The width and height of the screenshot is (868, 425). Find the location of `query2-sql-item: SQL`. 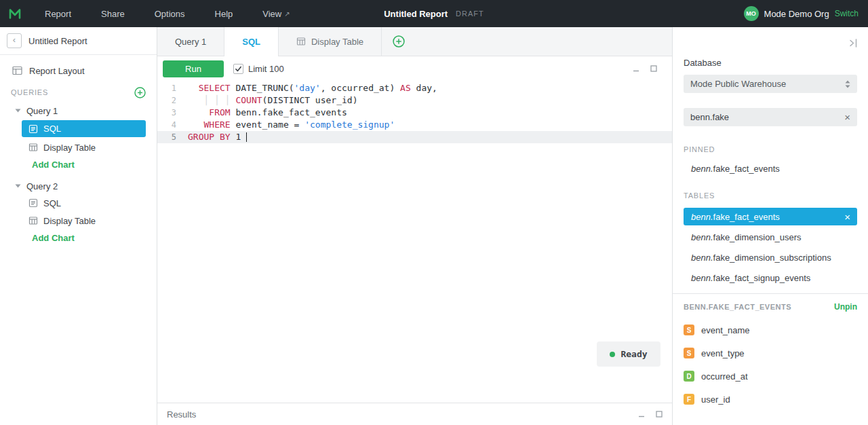

query2-sql-item: SQL is located at coordinates (84, 203).